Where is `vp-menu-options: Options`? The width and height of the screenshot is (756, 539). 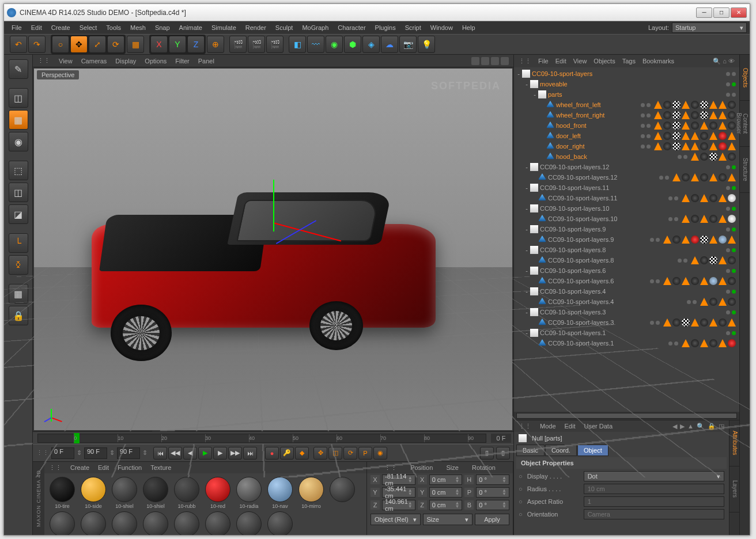 vp-menu-options: Options is located at coordinates (156, 61).